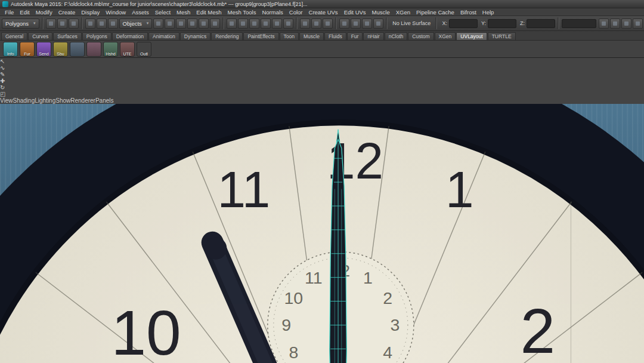 The height and width of the screenshot is (363, 644). I want to click on menu-item: Create UVs, so click(323, 12).